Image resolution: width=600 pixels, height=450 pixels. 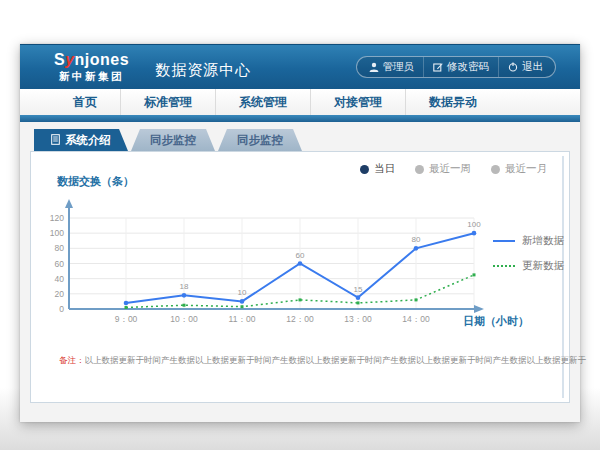 I want to click on page-title: 数据资源中心, so click(x=203, y=70).